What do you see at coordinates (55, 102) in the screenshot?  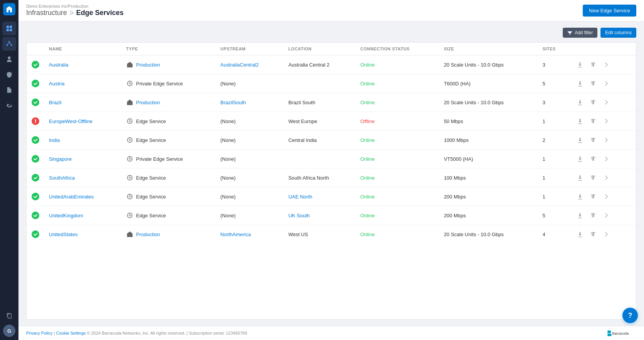 I see `name-link: Brazil` at bounding box center [55, 102].